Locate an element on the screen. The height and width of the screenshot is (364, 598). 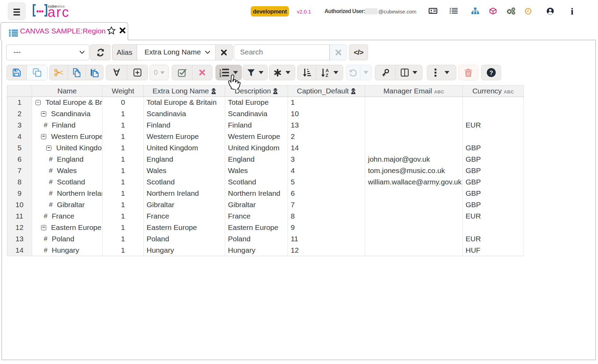
svg-text: A is located at coordinates (327, 71).